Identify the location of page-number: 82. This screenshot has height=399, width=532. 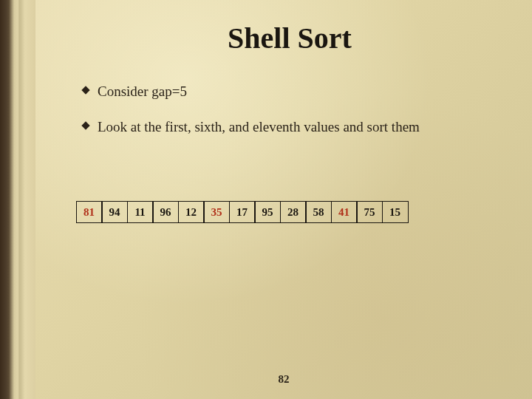
(284, 380).